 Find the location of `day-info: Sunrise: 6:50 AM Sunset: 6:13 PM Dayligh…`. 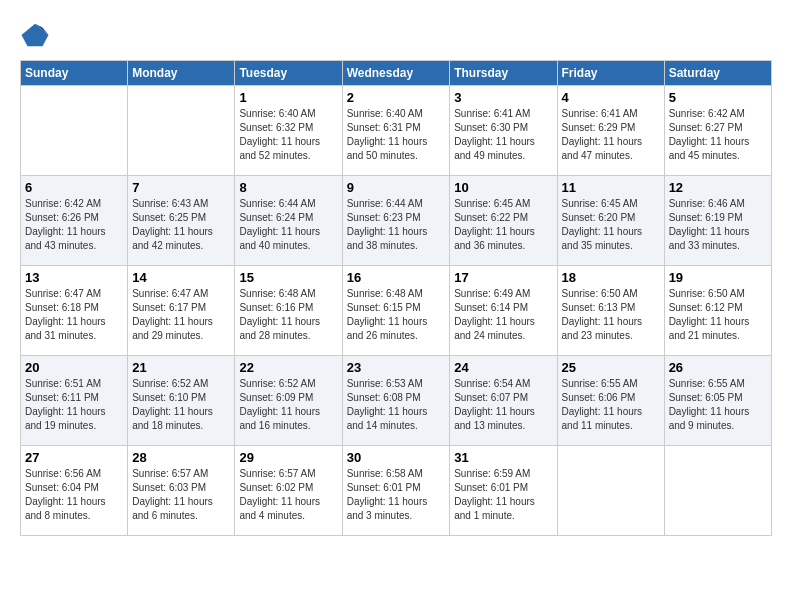

day-info: Sunrise: 6:50 AM Sunset: 6:13 PM Dayligh… is located at coordinates (611, 315).